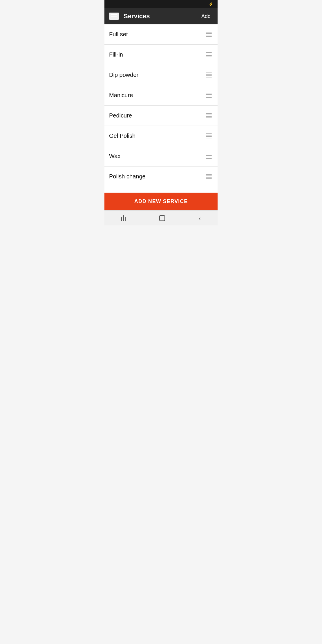 This screenshot has width=322, height=644. What do you see at coordinates (161, 35) in the screenshot?
I see `list-item: Full set` at bounding box center [161, 35].